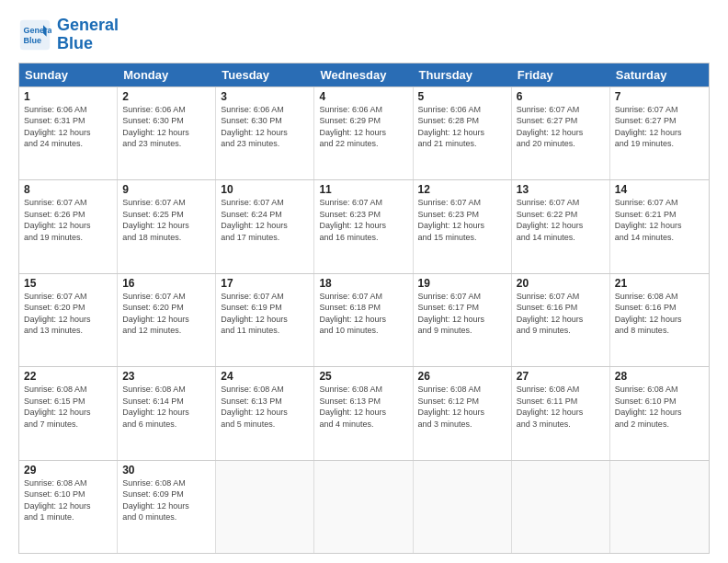 This screenshot has height=563, width=728. Describe the element at coordinates (363, 376) in the screenshot. I see `day-number: 25` at that location.